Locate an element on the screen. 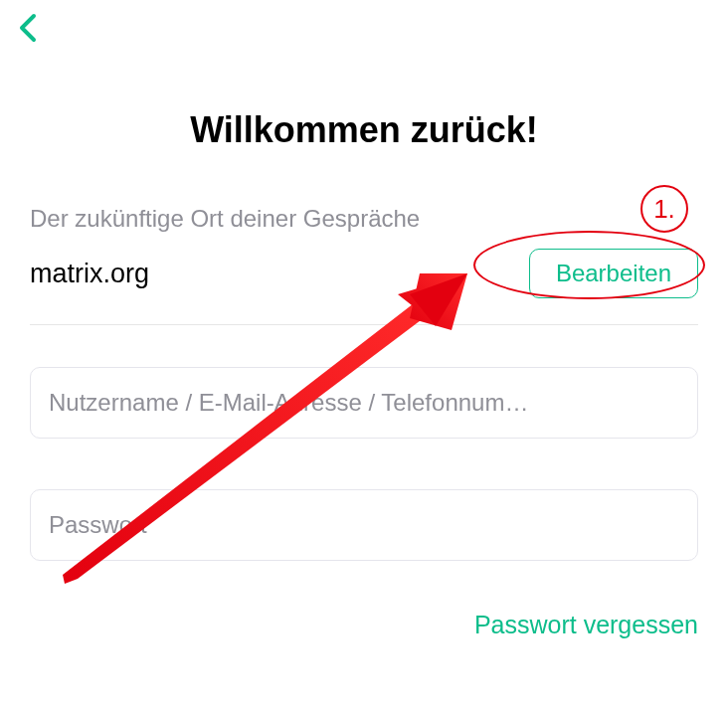  homeserver-section: Der zukünftige Ort deiner Gespräche matr… is located at coordinates (364, 252).